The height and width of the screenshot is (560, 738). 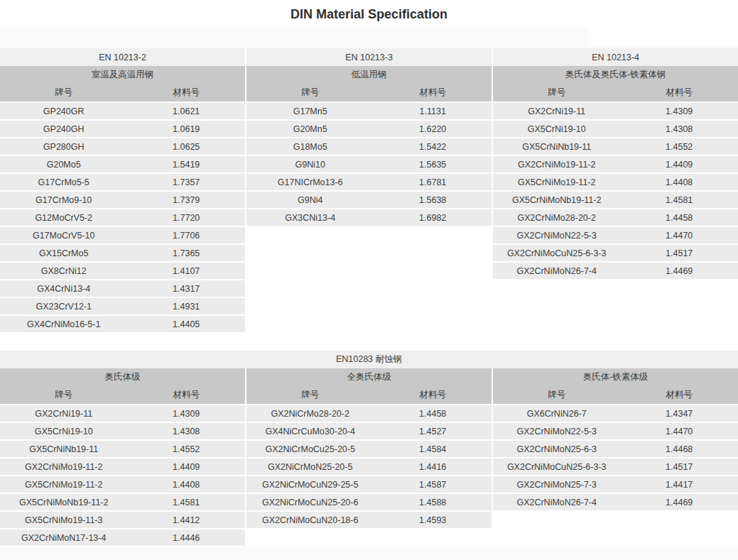 What do you see at coordinates (64, 165) in the screenshot?
I see `grade-cell: G20Mo5` at bounding box center [64, 165].